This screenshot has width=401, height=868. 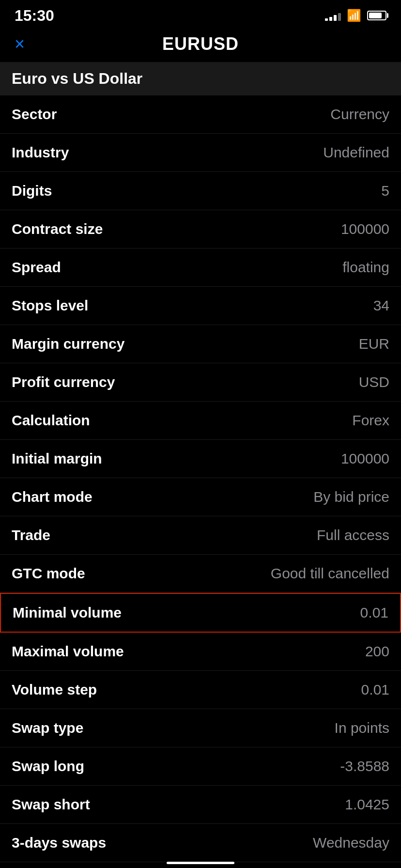 I want to click on info-value-chart-mode: By bid price, so click(x=352, y=497).